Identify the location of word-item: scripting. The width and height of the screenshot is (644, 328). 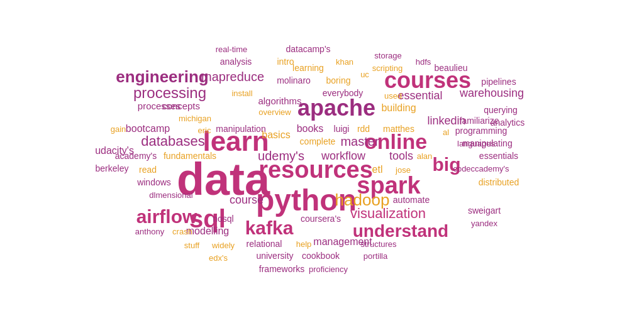
(387, 68).